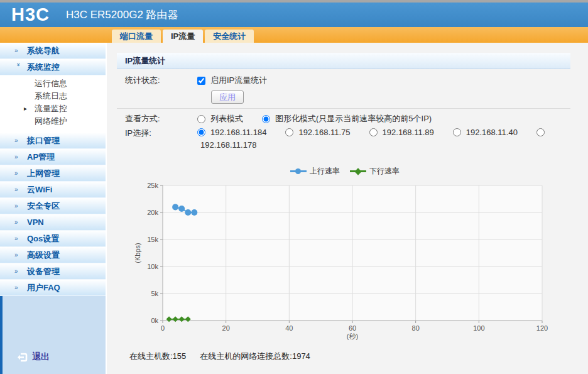 The height and width of the screenshot is (374, 588). What do you see at coordinates (157, 133) in the screenshot?
I see `ip-select-label: IP选择:` at bounding box center [157, 133].